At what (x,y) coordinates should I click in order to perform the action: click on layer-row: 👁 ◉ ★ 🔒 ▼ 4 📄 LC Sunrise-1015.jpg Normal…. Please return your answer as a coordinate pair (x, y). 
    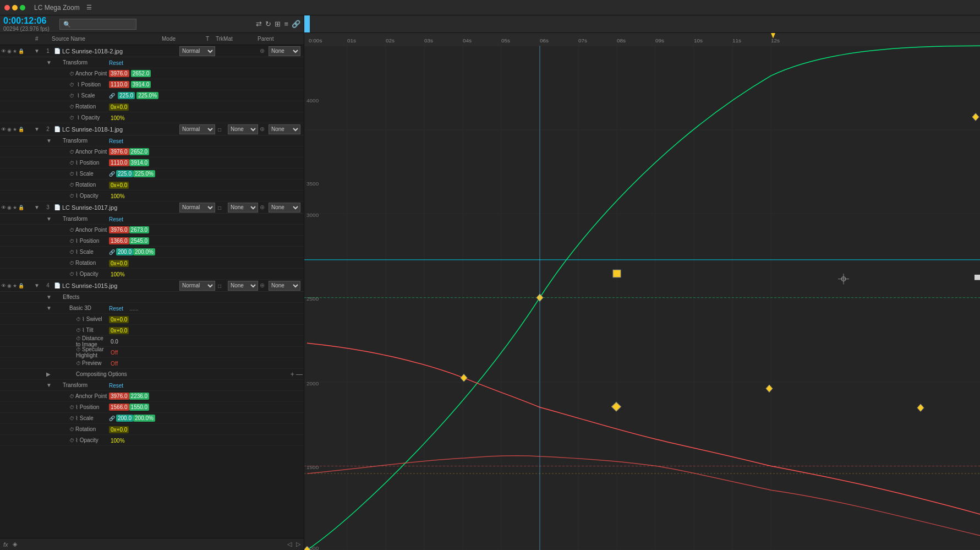
    Looking at the image, I should click on (152, 286).